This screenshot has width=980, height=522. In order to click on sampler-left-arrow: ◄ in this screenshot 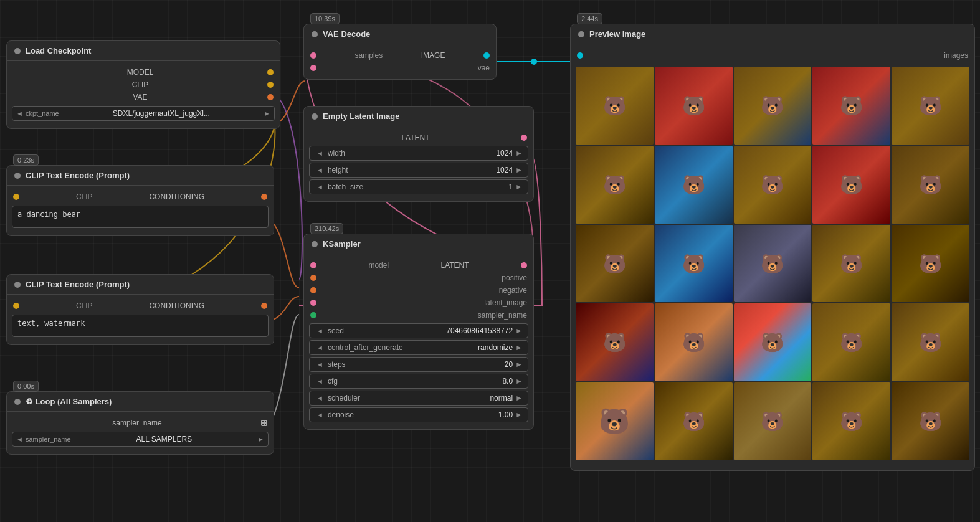, I will do `click(20, 439)`.